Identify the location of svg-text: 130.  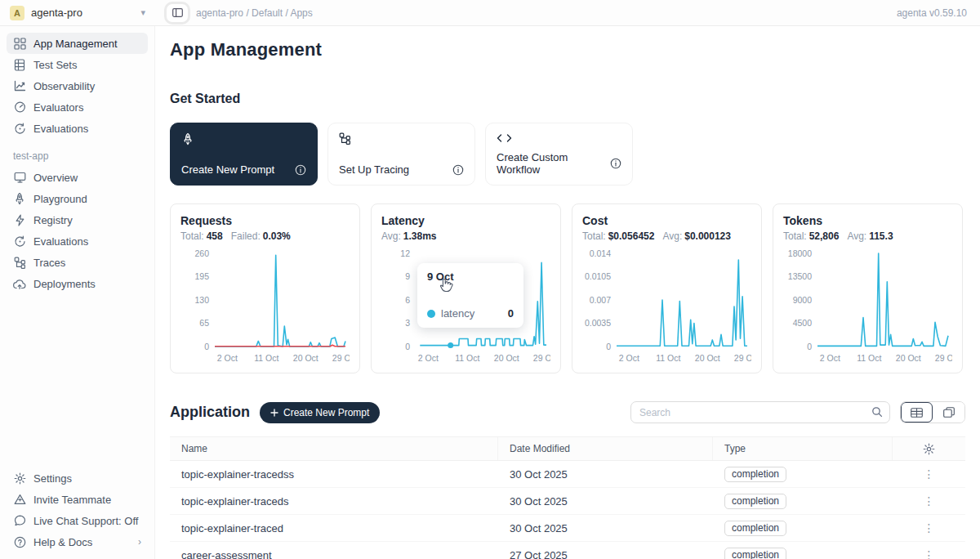
(202, 300).